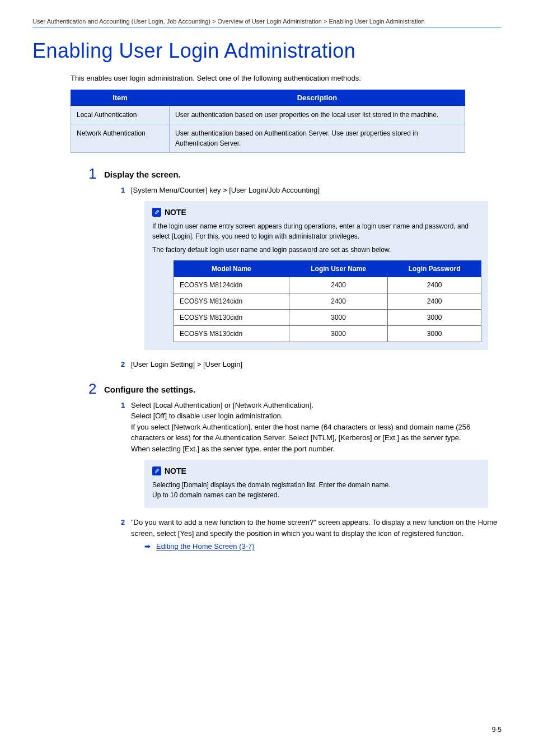 The width and height of the screenshot is (534, 756). What do you see at coordinates (92, 174) in the screenshot?
I see `step-number-icon: 1` at bounding box center [92, 174].